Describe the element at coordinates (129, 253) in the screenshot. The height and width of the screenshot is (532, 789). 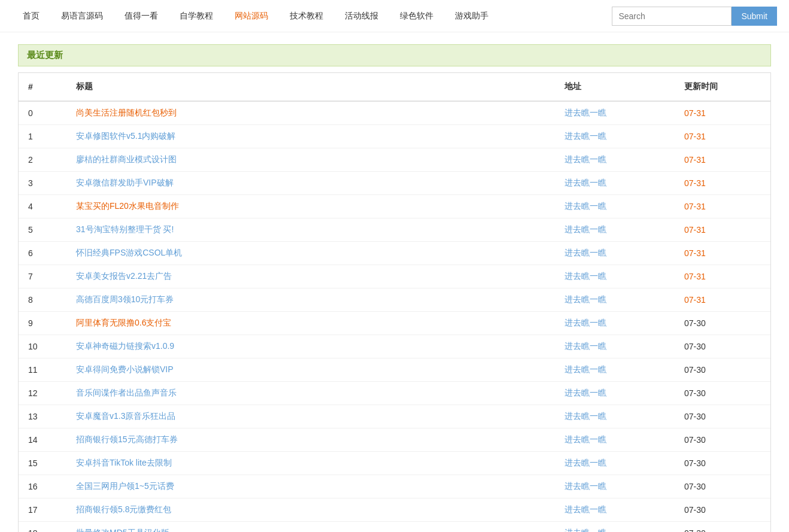
I see `title-link: 怀旧经典FPS游戏CSOL单机` at that location.